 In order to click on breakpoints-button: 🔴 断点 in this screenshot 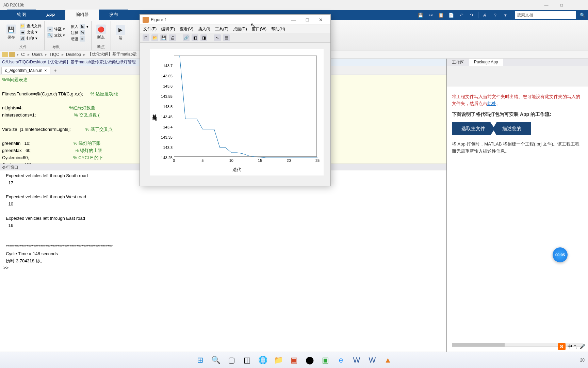, I will do `click(101, 32)`.